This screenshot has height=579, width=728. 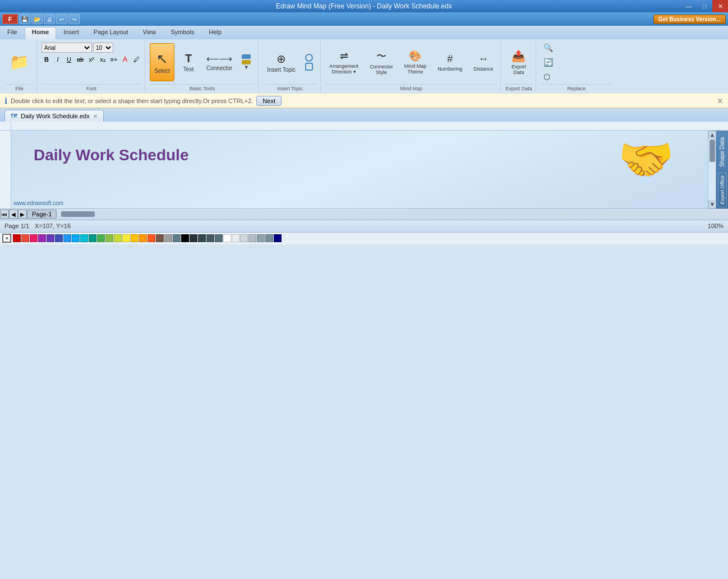 What do you see at coordinates (722, 190) in the screenshot?
I see `export-office-icon: Export Office` at bounding box center [722, 190].